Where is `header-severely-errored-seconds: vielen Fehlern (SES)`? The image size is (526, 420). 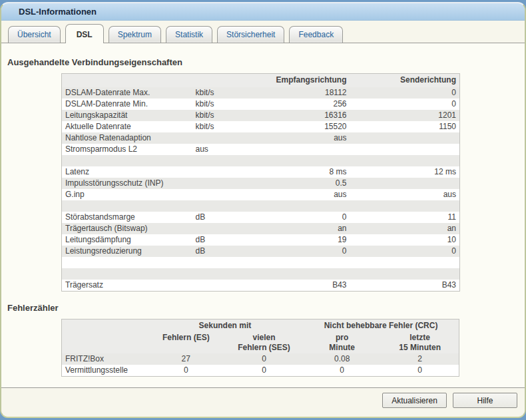
header-severely-errored-seconds: vielen Fehlern (SES) is located at coordinates (264, 342).